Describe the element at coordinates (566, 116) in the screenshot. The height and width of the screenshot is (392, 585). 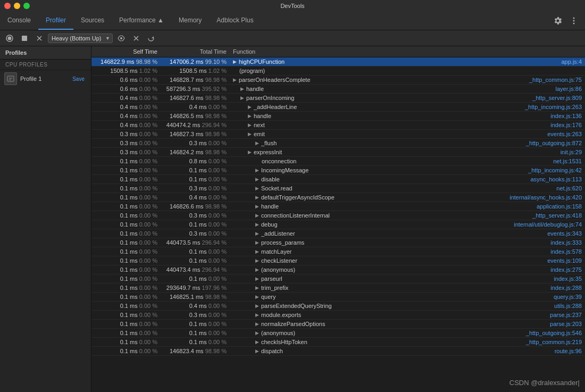
I see `file-link: index.js:136` at that location.